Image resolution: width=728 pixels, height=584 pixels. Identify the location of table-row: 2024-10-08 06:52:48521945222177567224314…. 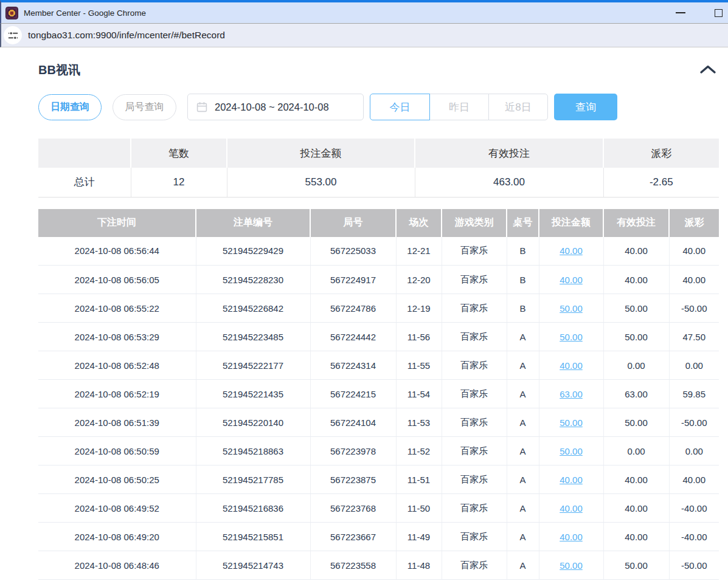
(378, 366).